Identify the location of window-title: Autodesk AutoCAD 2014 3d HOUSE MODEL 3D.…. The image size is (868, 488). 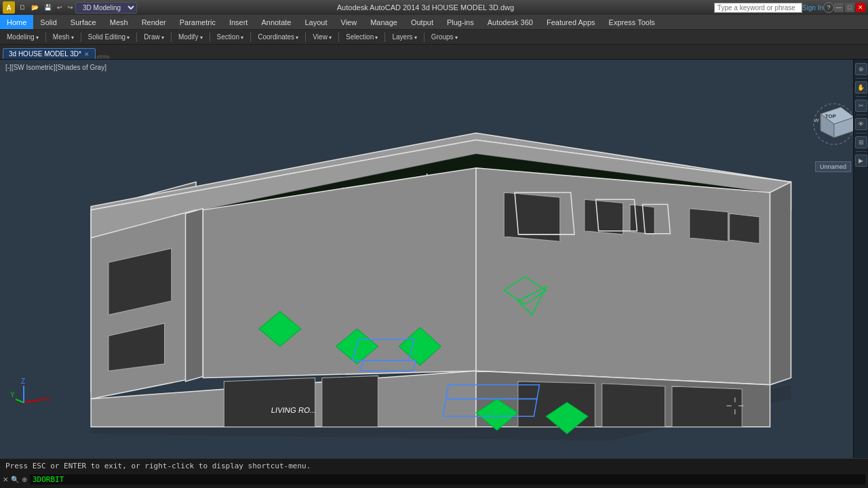
(426, 7).